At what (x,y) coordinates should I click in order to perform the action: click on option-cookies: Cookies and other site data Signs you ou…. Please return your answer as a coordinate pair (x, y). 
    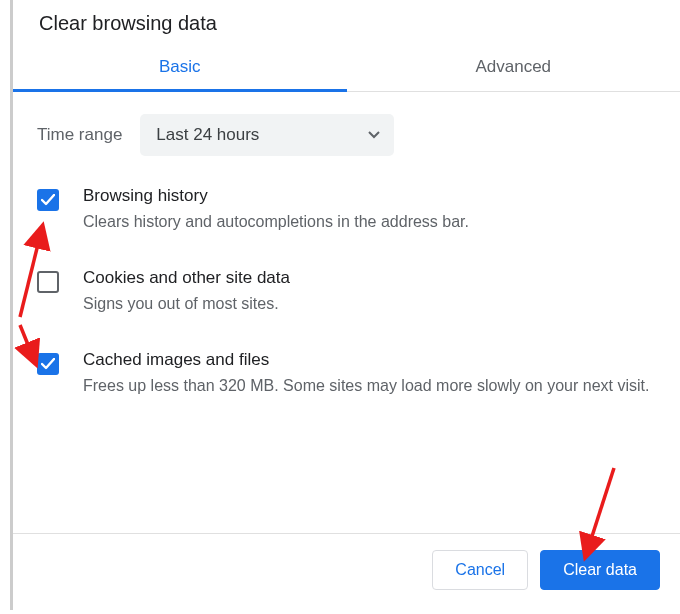
    Looking at the image, I should click on (346, 292).